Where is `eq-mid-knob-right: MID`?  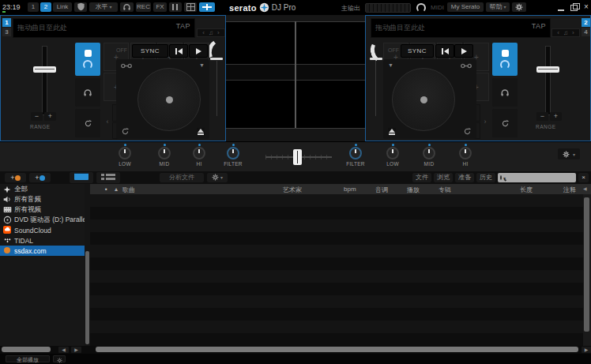 eq-mid-knob-right: MID is located at coordinates (429, 157).